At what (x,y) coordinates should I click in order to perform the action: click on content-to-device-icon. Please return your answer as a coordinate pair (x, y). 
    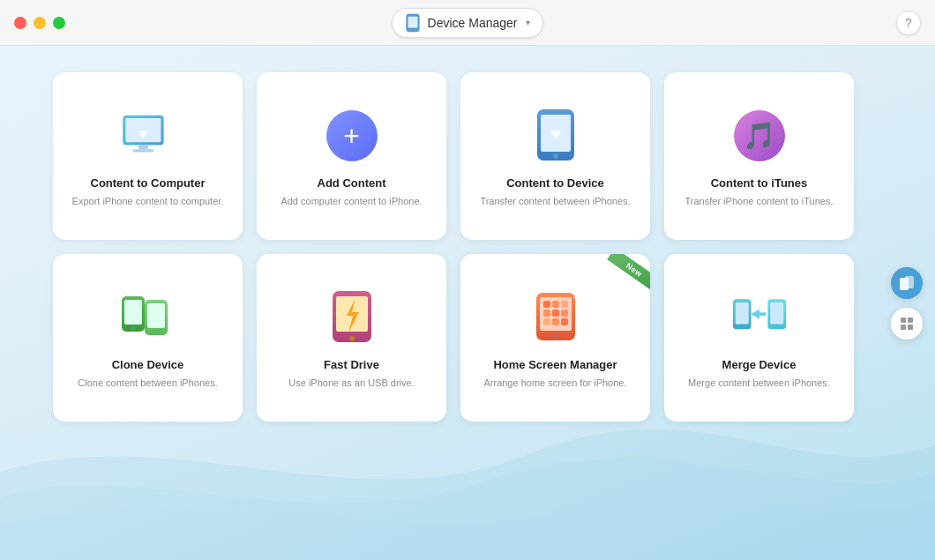
    Looking at the image, I should click on (556, 136).